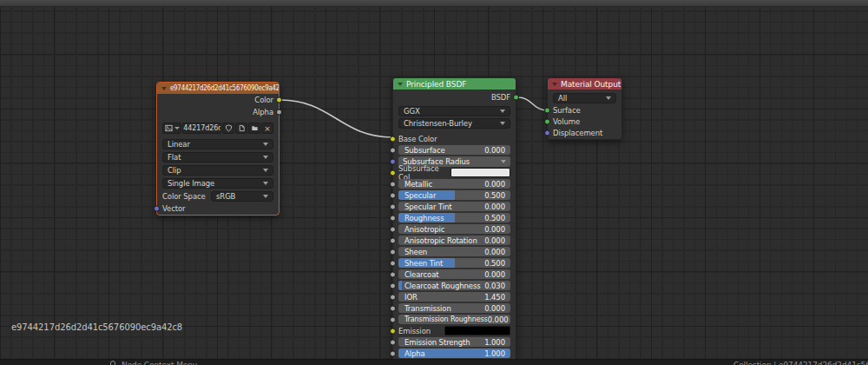 Image resolution: width=868 pixels, height=365 pixels. What do you see at coordinates (218, 183) in the screenshot?
I see `source-dropdown: Single Image` at bounding box center [218, 183].